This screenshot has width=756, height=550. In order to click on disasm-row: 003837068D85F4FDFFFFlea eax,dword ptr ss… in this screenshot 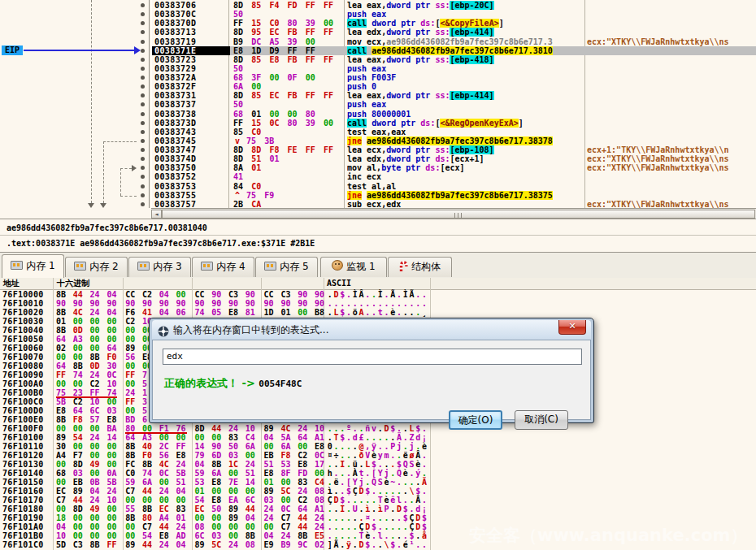, I will do `click(378, 5)`.